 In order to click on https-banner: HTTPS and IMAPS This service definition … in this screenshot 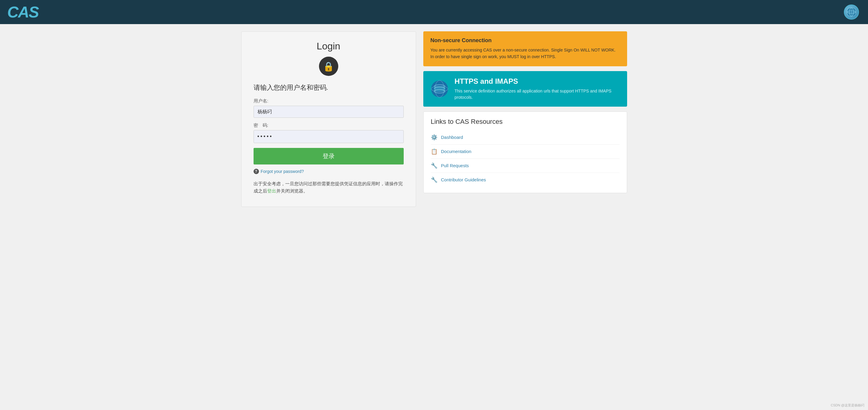, I will do `click(525, 89)`.